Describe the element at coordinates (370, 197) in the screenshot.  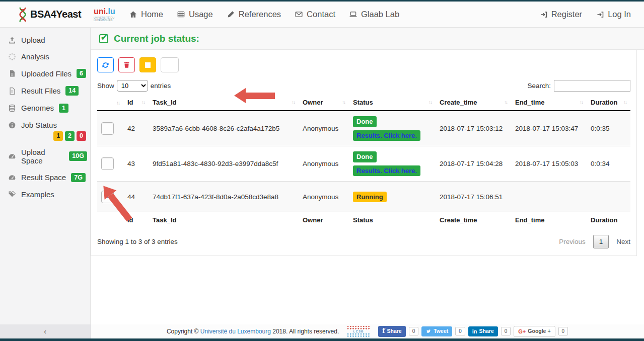
I see `status-badge: Running` at that location.